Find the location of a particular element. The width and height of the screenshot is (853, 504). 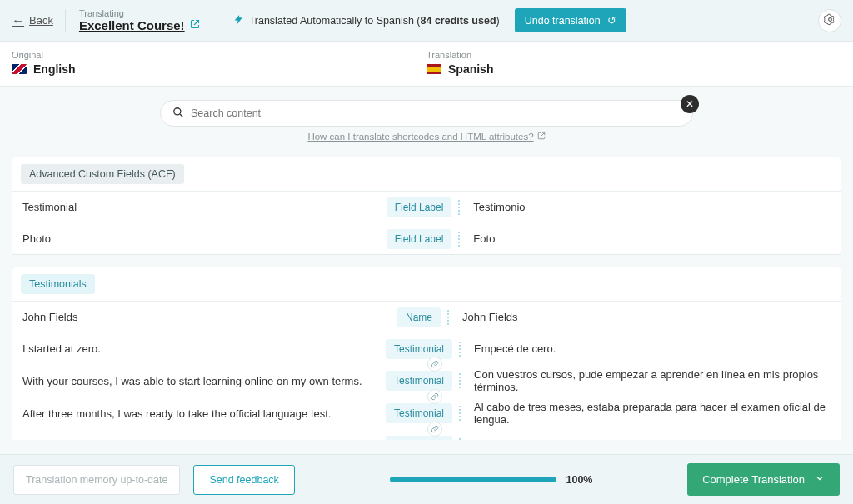

arrow-left-icon: ← is located at coordinates (18, 20).